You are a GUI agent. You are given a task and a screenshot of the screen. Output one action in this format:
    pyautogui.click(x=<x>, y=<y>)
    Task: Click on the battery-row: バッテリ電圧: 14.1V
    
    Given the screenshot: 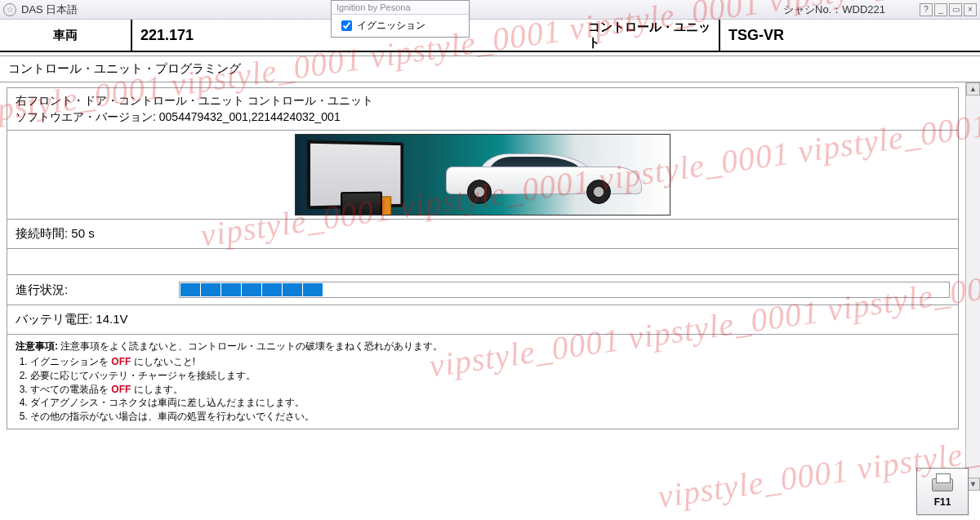 What is the action you would take?
    pyautogui.click(x=483, y=320)
    